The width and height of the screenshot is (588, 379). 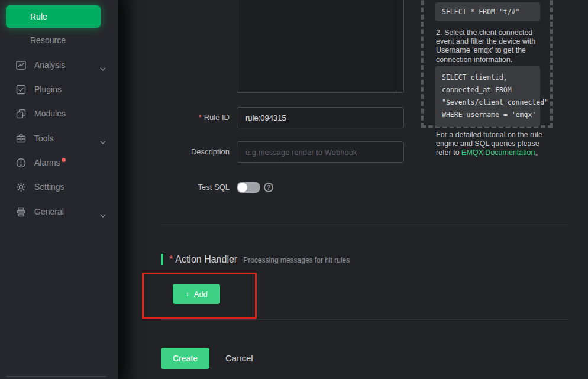 What do you see at coordinates (33, 65) in the screenshot?
I see `sidebar-item-label: Analysis` at bounding box center [33, 65].